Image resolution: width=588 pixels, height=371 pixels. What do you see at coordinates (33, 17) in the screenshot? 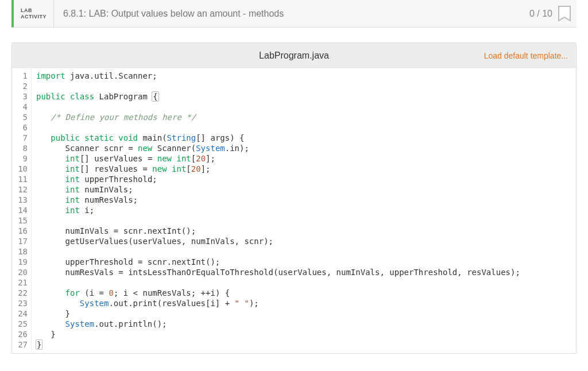
I see `badge-line-2: ACTIVITY` at bounding box center [33, 17].